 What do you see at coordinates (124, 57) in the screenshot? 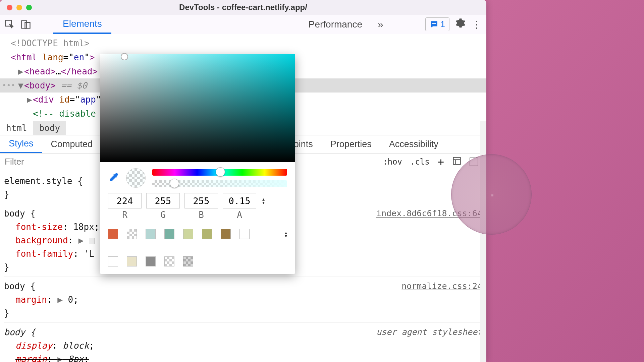
I see `sv-handle` at bounding box center [124, 57].